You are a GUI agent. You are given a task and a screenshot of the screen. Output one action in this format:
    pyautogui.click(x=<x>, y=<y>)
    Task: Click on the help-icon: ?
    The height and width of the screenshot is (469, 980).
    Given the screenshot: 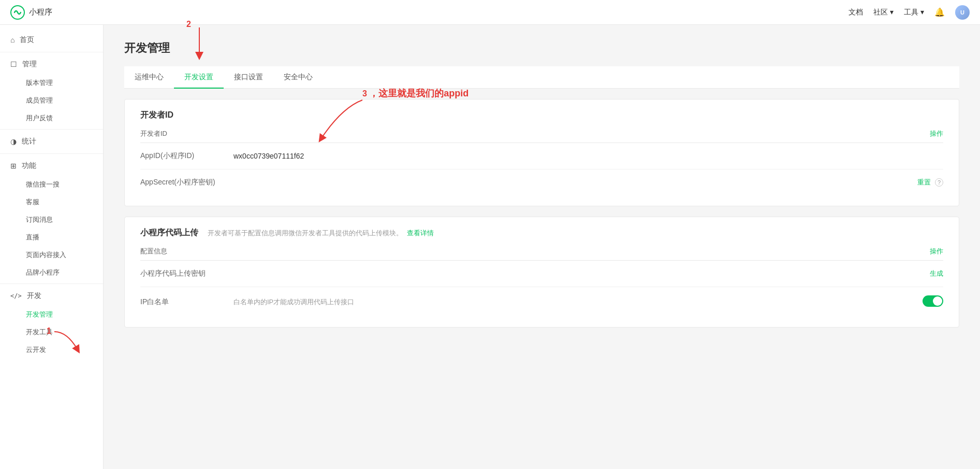 What is the action you would take?
    pyautogui.click(x=939, y=182)
    